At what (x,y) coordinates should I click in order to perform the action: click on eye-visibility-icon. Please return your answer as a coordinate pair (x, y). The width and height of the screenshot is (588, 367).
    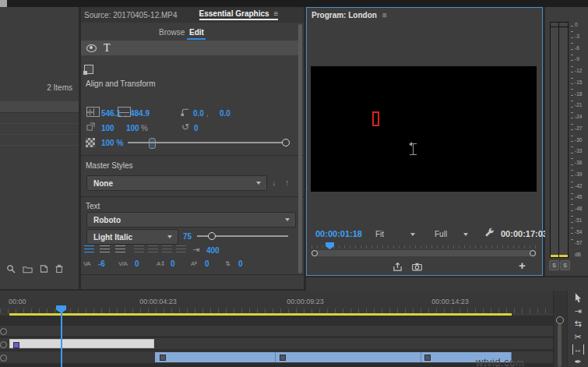
    Looking at the image, I should click on (92, 48).